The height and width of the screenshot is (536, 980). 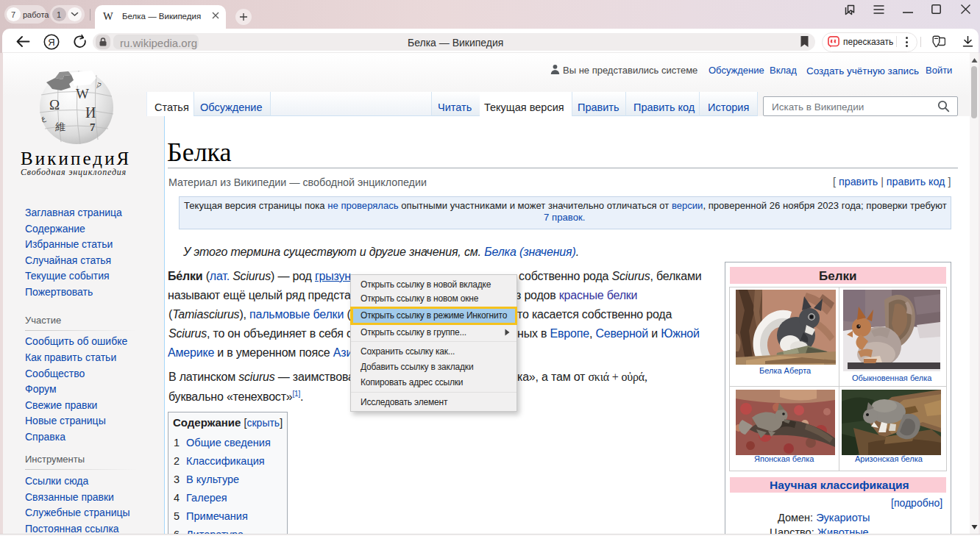 I want to click on svg-text: 7, so click(x=93, y=127).